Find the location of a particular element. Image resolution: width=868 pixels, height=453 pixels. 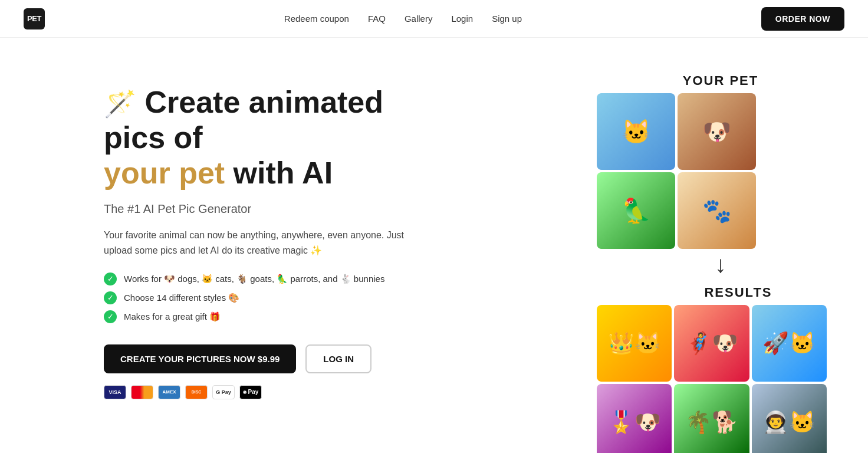

results-label: RESULTS is located at coordinates (738, 293).